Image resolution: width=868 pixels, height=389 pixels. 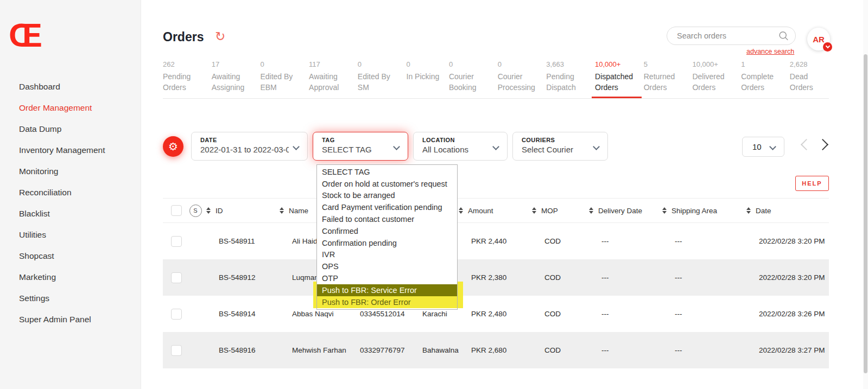 What do you see at coordinates (62, 87) in the screenshot?
I see `sidebar-item: Dashboard` at bounding box center [62, 87].